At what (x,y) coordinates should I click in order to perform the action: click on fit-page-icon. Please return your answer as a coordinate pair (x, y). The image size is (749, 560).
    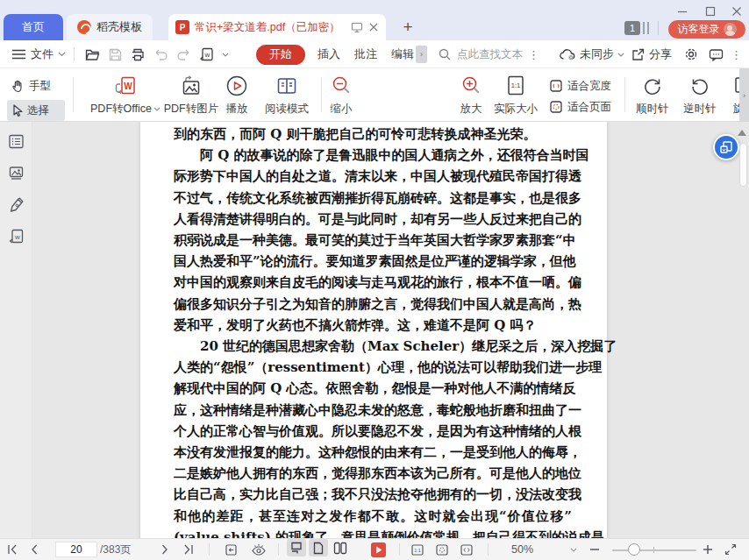
    Looking at the image, I should click on (556, 107).